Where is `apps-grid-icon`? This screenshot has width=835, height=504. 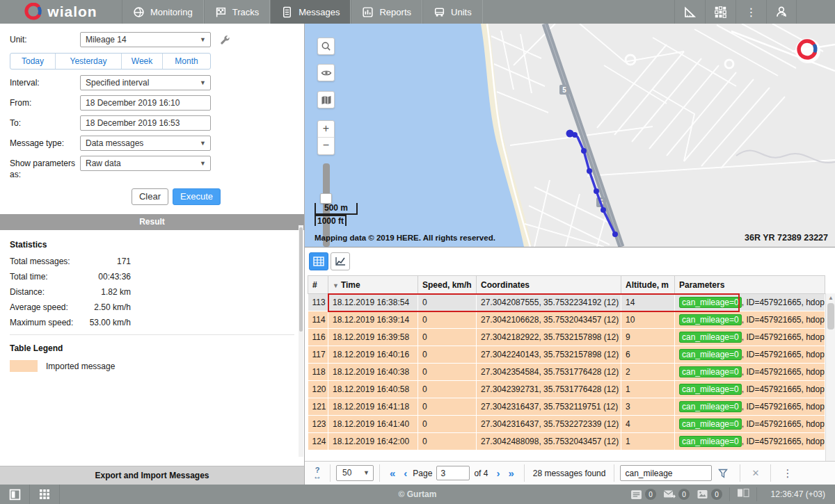
apps-grid-icon is located at coordinates (720, 12).